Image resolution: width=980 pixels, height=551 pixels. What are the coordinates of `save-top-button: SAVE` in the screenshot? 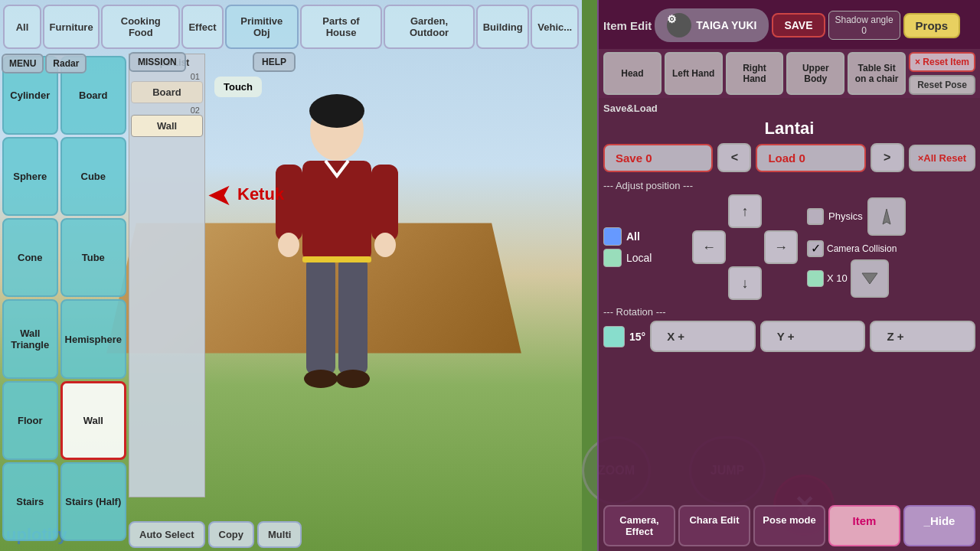 It's located at (798, 25).